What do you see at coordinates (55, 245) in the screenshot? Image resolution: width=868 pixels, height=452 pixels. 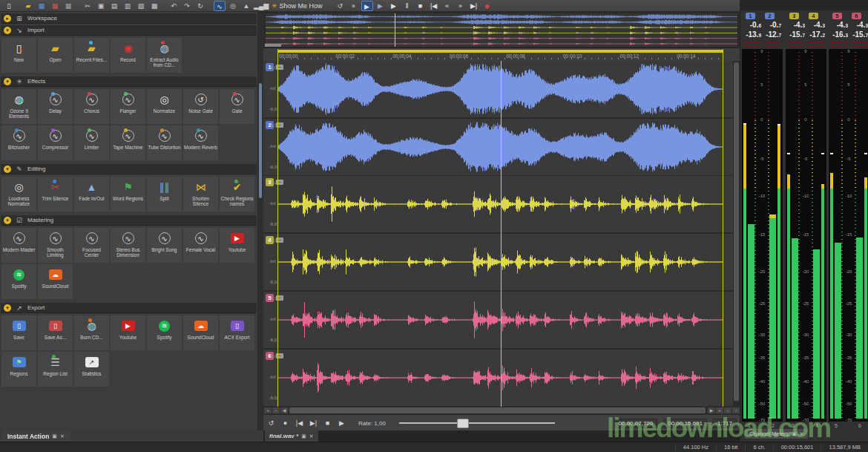 I see `tile-smooth-limiting: ∿Smooth Limiting` at bounding box center [55, 245].